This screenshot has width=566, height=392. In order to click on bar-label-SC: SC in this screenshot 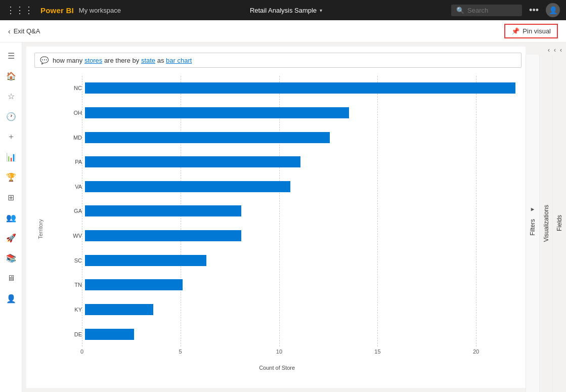, I will do `click(76, 260)`.